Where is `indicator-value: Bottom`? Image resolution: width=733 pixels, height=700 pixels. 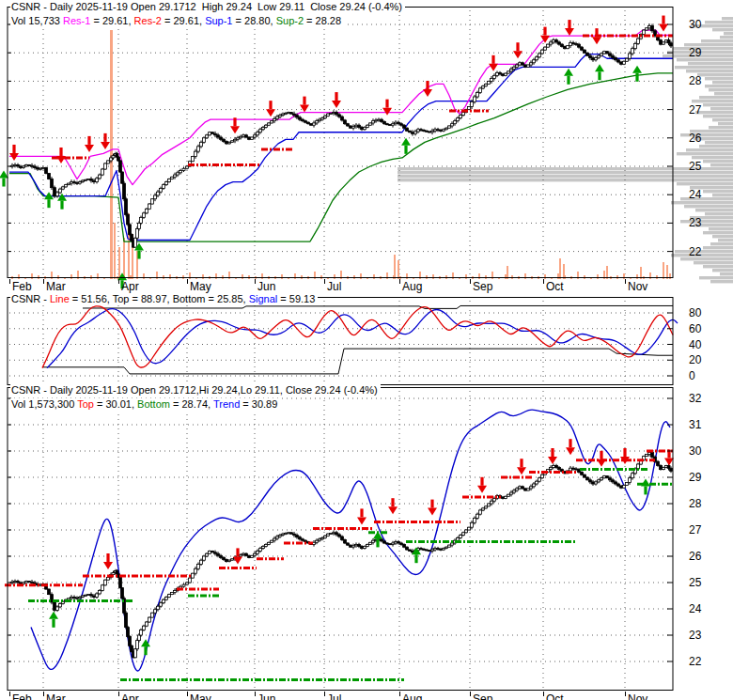
indicator-value: Bottom is located at coordinates (154, 404).